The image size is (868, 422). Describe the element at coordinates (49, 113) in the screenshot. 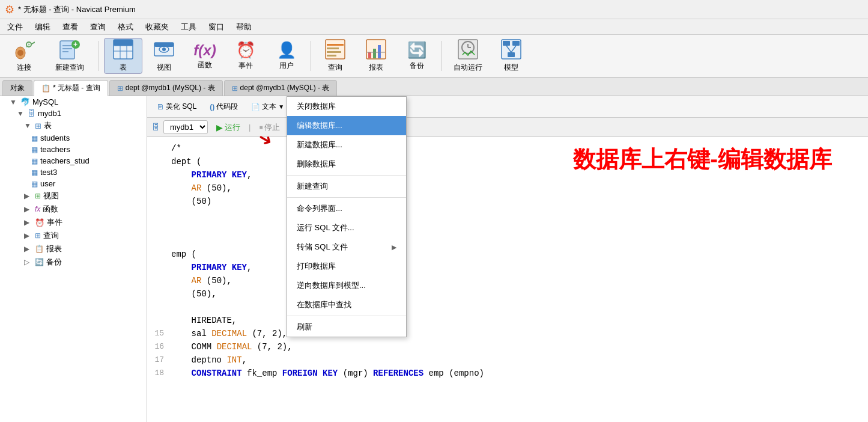

I see `sidebar-mydb1-label: mydb1` at that location.